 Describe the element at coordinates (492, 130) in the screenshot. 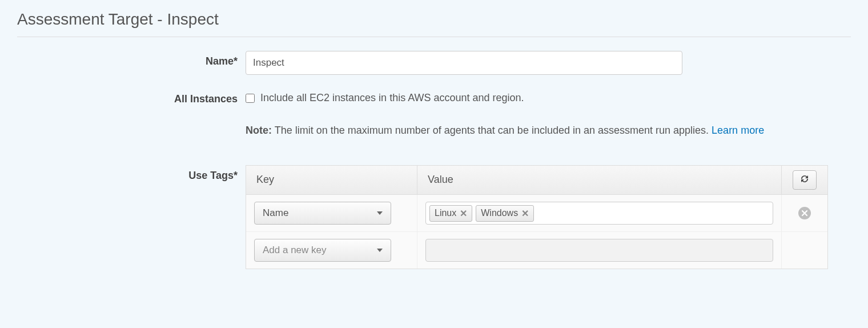

I see `note-text: The limit on the maximum number of agent…` at that location.